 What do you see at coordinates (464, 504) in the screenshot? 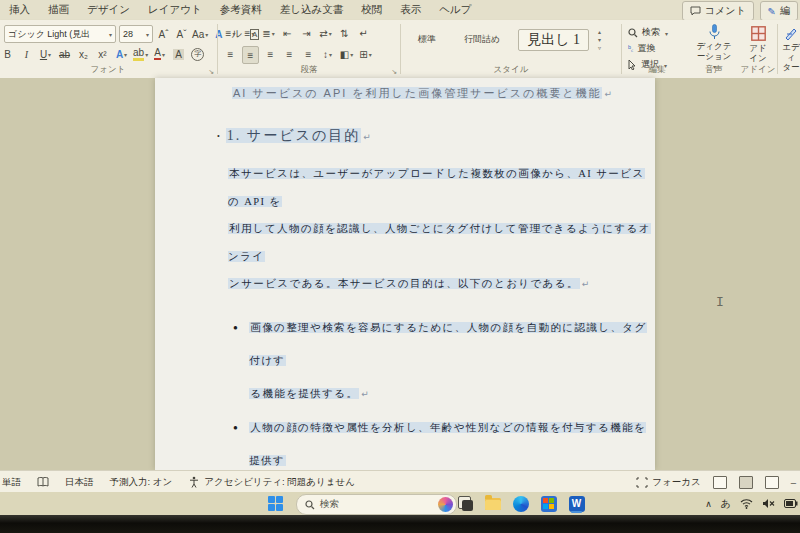
I see `task-view-button` at bounding box center [464, 504].